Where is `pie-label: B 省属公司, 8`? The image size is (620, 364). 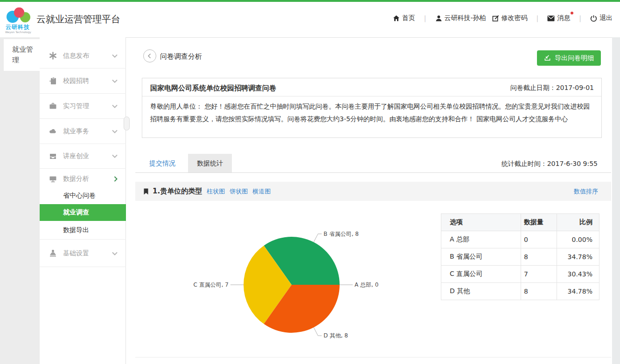 pie-label: B 省属公司, 8 is located at coordinates (341, 234).